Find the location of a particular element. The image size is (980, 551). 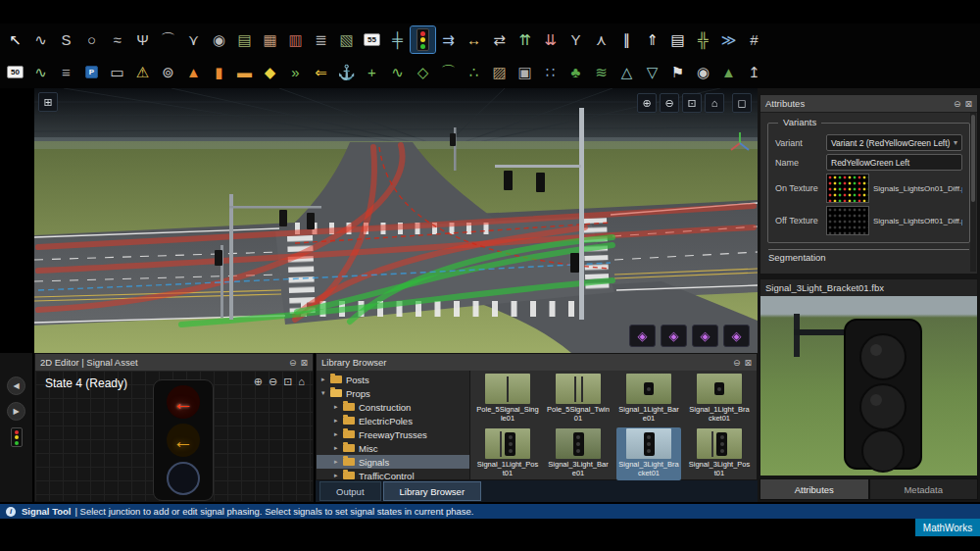

2d-editor-canvas: State 4 (Ready) ⊕⊖⊡⌂ ← ← is located at coordinates (174, 435).